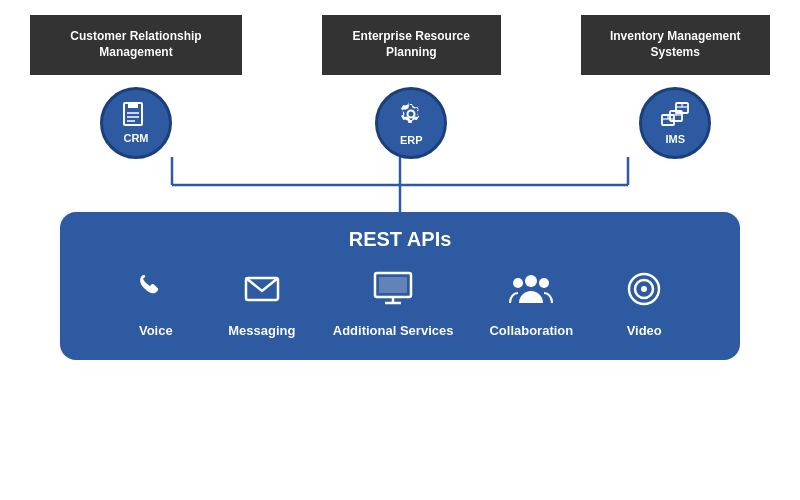  Describe the element at coordinates (411, 123) in the screenshot. I see `erp-circle: ERP` at that location.